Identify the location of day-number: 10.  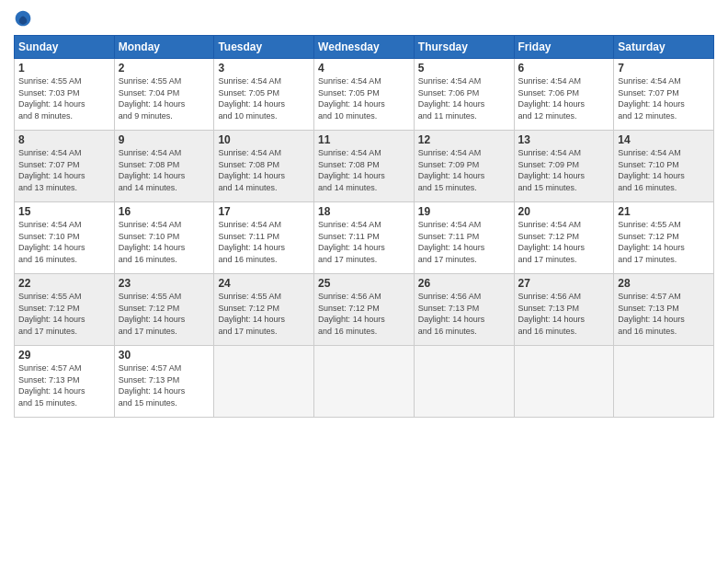
(264, 140).